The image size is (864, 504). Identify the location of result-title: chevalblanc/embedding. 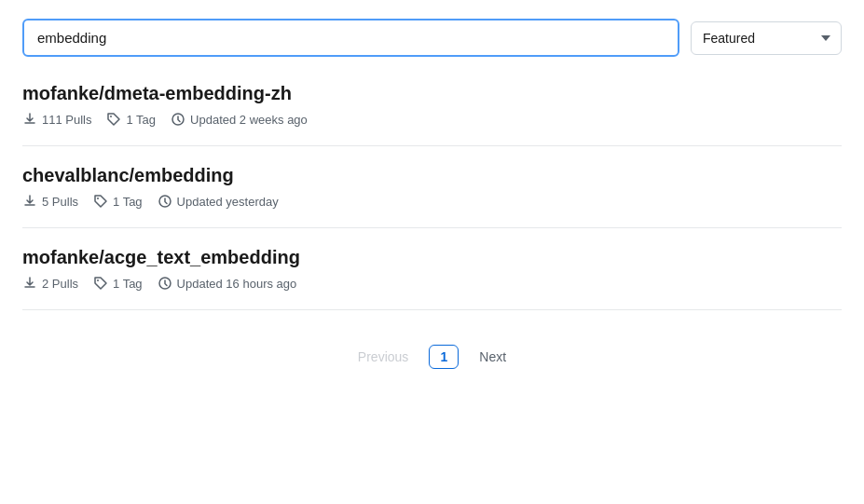
(432, 175).